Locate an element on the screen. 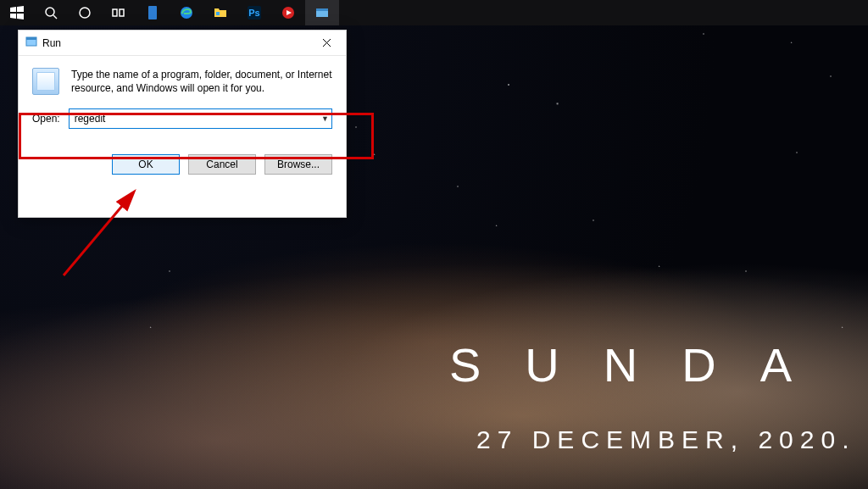 The height and width of the screenshot is (489, 868). run-title-icon is located at coordinates (31, 42).